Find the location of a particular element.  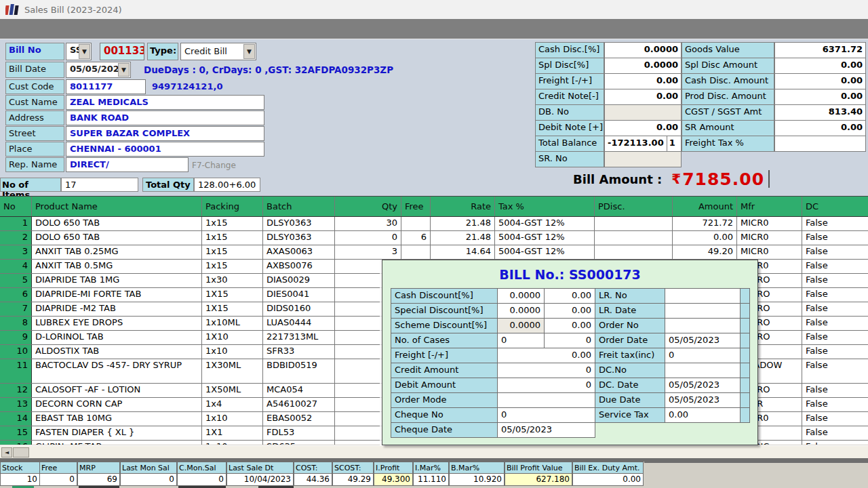

street-field: SUPER BAZAR COMPLEX is located at coordinates (165, 134).